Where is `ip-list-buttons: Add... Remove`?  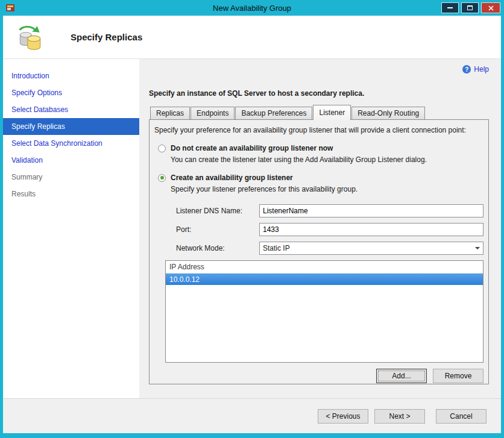 ip-list-buttons: Add... Remove is located at coordinates (319, 376).